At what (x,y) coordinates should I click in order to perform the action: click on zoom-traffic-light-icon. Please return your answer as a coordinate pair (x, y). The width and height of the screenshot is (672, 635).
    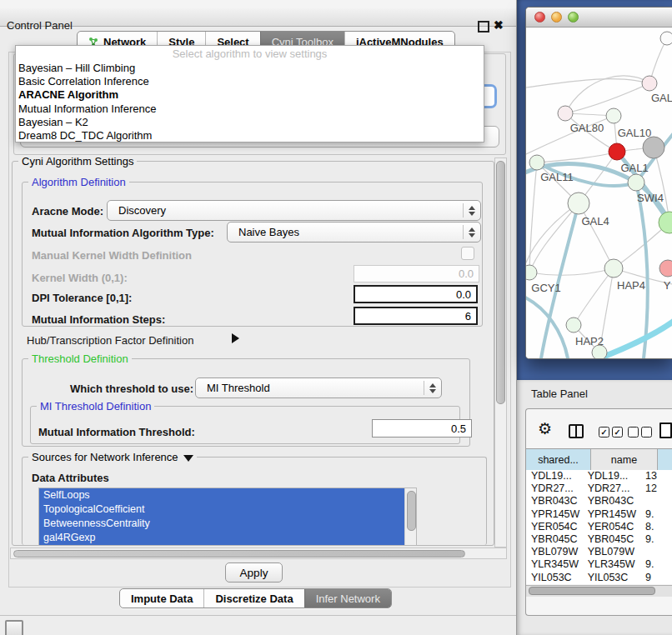
    Looking at the image, I should click on (574, 17).